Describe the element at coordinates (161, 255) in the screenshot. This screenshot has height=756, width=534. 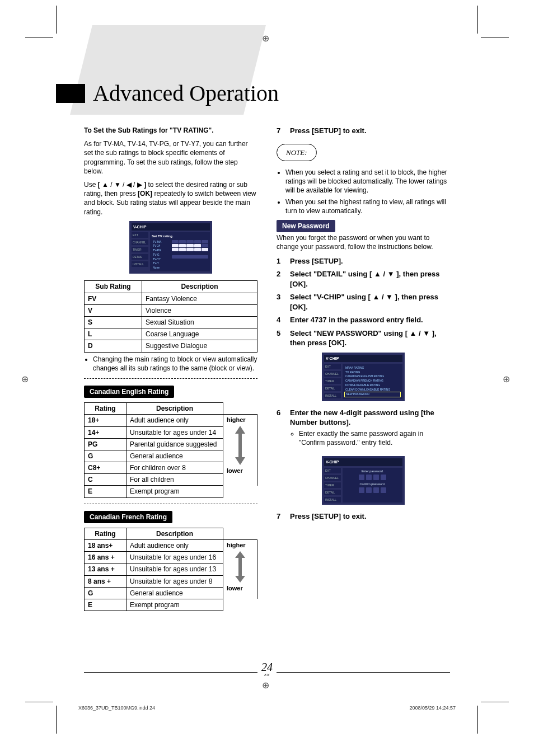
I see `menu-item: TV-G` at that location.